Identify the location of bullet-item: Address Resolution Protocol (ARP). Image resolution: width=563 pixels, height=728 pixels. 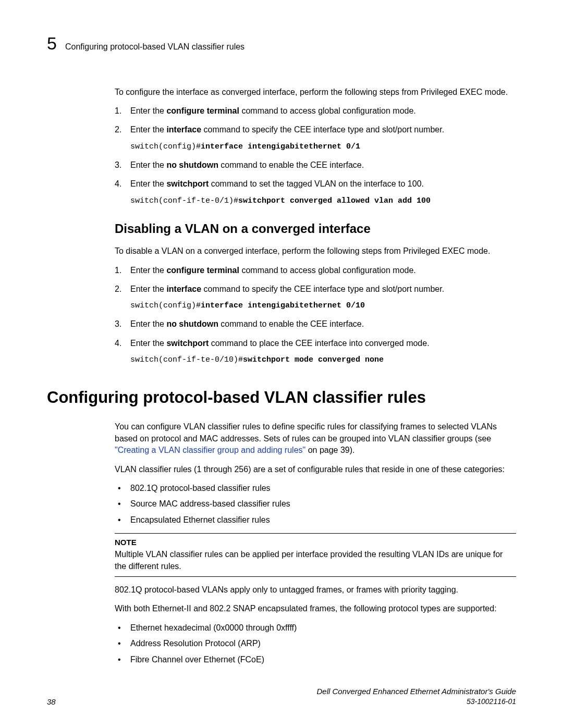
(315, 644).